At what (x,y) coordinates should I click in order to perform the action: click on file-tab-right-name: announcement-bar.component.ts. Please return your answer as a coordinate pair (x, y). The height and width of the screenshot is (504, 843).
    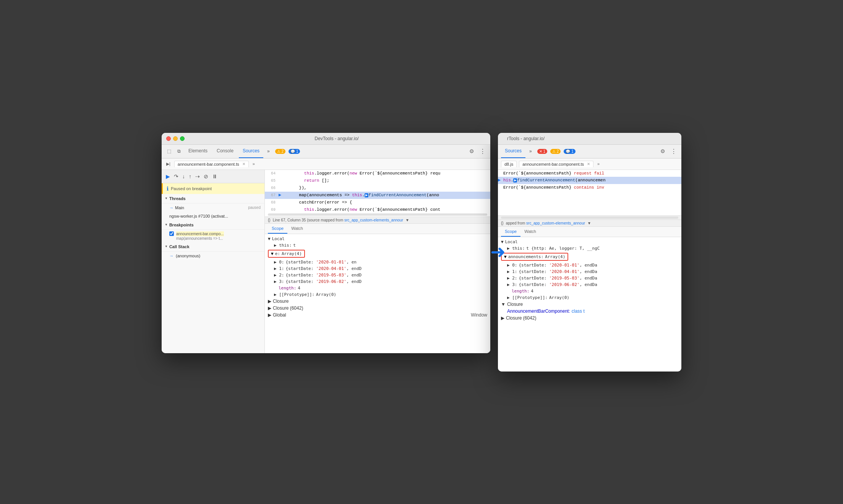
    Looking at the image, I should click on (553, 164).